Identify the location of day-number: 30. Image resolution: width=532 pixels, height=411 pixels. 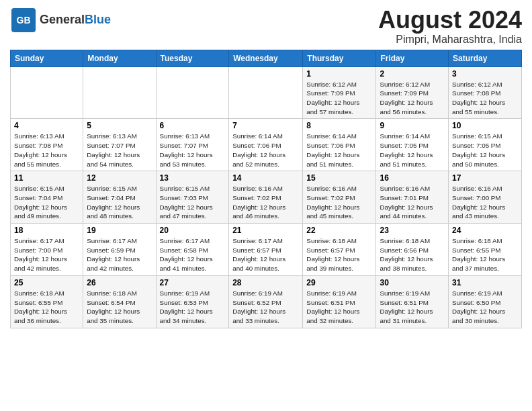
(412, 283).